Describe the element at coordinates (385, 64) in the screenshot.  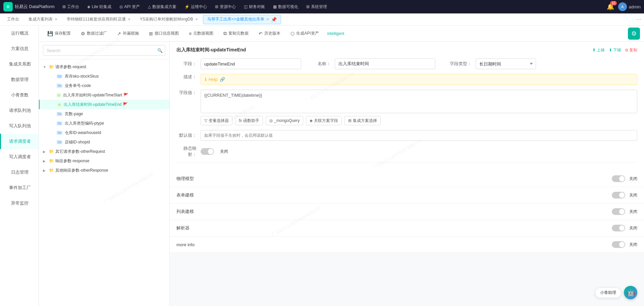
I see `name-input` at that location.